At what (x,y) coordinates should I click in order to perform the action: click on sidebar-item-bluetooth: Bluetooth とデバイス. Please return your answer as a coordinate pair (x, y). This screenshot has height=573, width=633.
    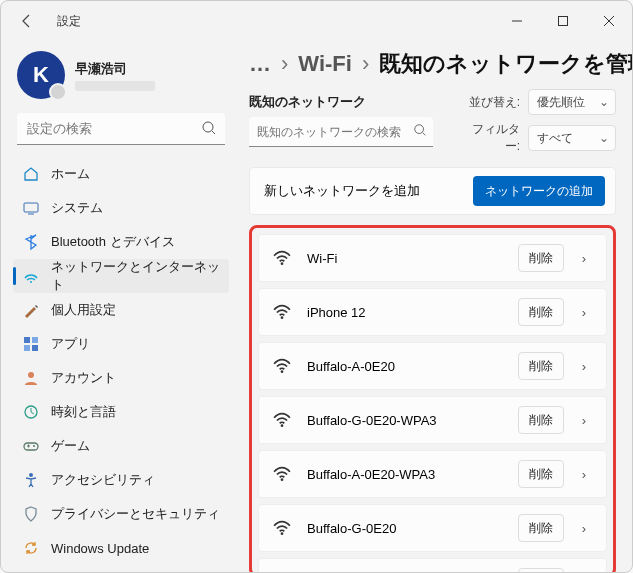
    Looking at the image, I should click on (121, 242).